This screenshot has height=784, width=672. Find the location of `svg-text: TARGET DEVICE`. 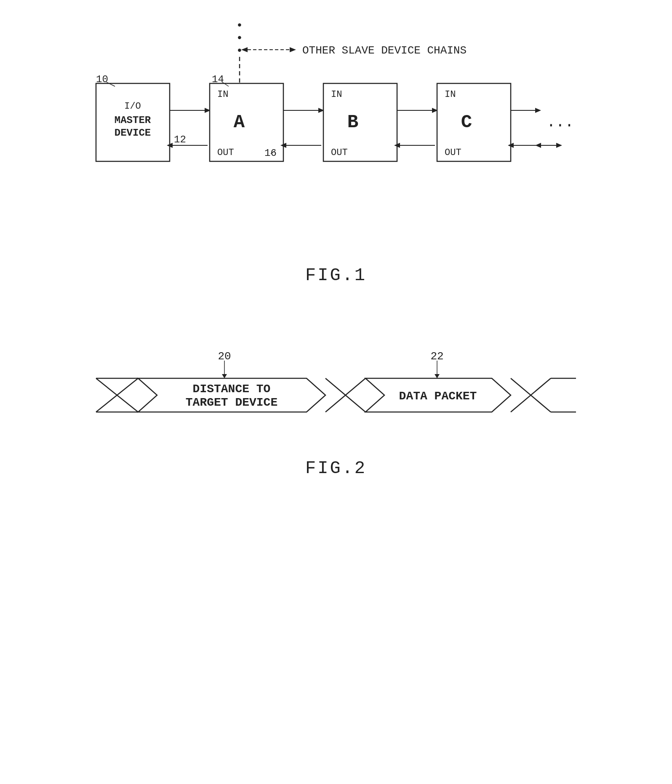

svg-text: TARGET DEVICE is located at coordinates (232, 403).